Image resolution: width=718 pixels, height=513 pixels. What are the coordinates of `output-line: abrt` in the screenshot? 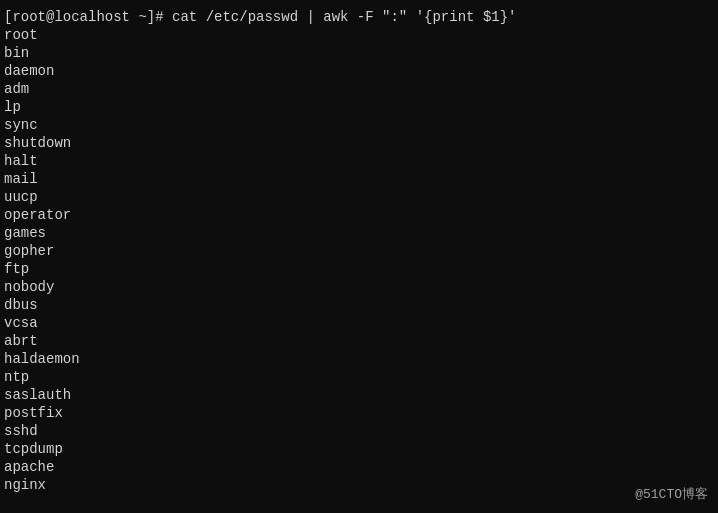 It's located at (359, 341).